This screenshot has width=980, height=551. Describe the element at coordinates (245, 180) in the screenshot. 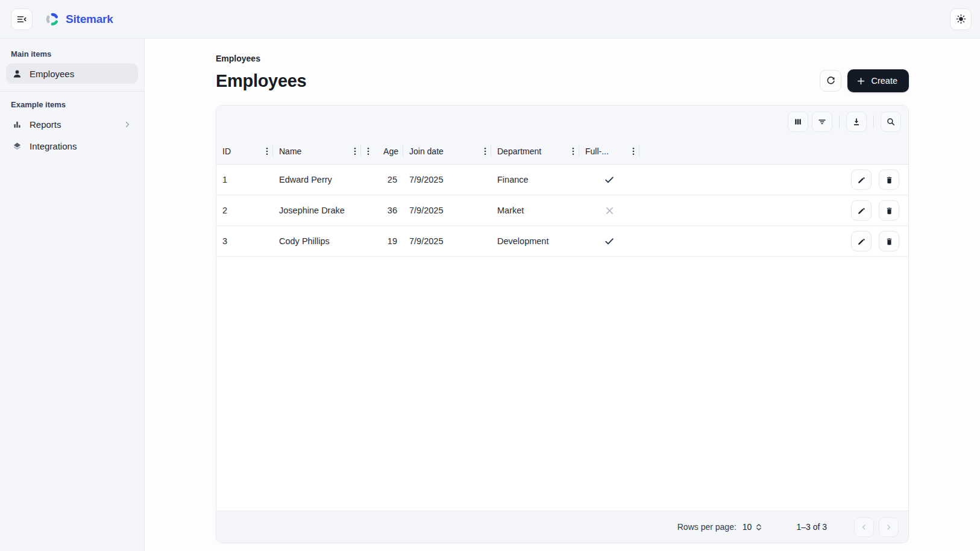

I see `cell-id: 1` at that location.